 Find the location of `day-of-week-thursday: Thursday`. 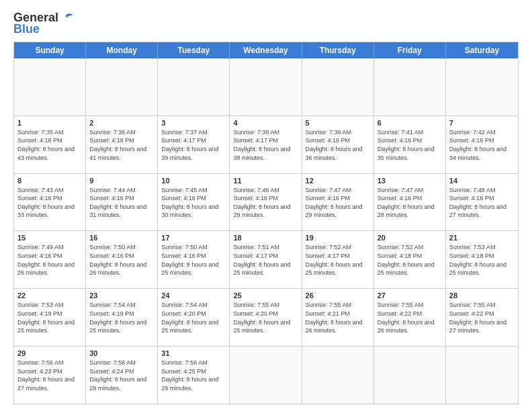

day-of-week-thursday: Thursday is located at coordinates (339, 50).